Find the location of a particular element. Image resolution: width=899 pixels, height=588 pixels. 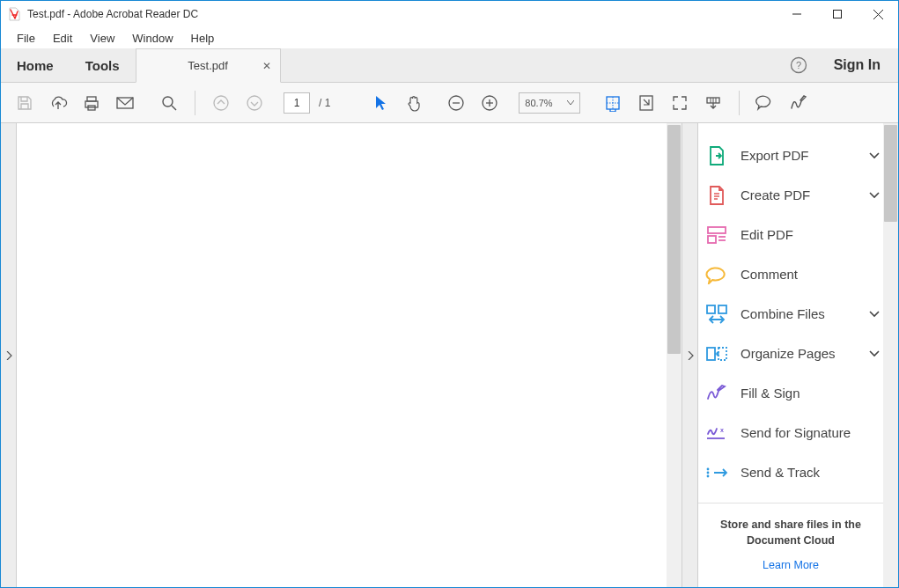

tab-home: Home is located at coordinates (35, 65).